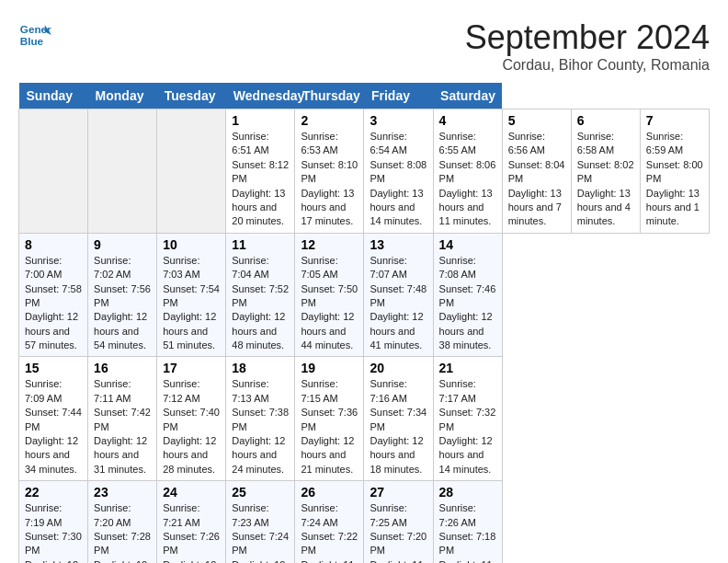  I want to click on day-info: Sunrise: 7:20 AMSunset: 7:28 PMDaylight:…, so click(122, 532).